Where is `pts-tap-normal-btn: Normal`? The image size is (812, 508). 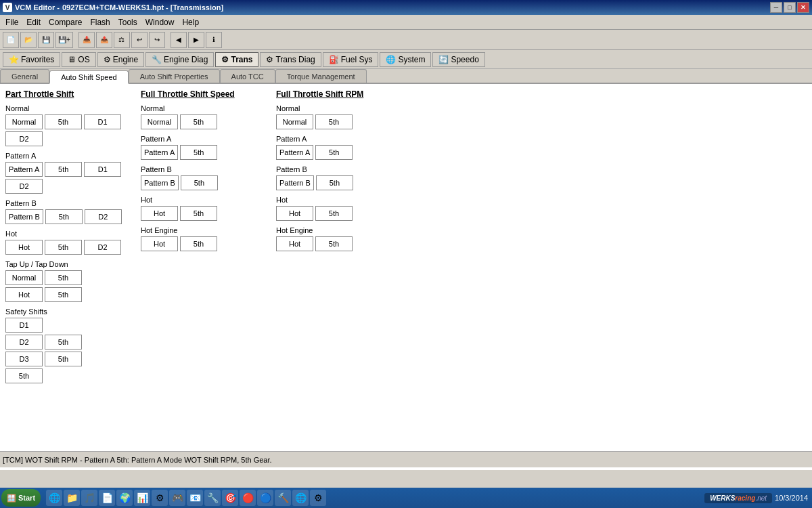
pts-tap-normal-btn: Normal is located at coordinates (24, 278).